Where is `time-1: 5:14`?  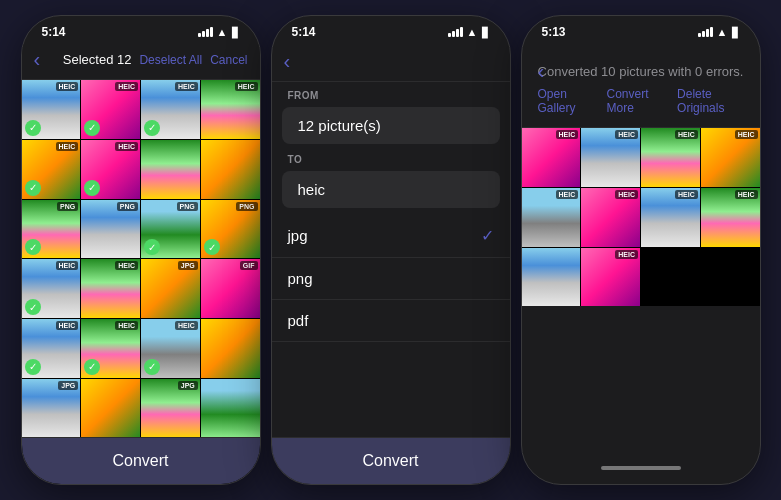
time-1: 5:14 is located at coordinates (54, 32).